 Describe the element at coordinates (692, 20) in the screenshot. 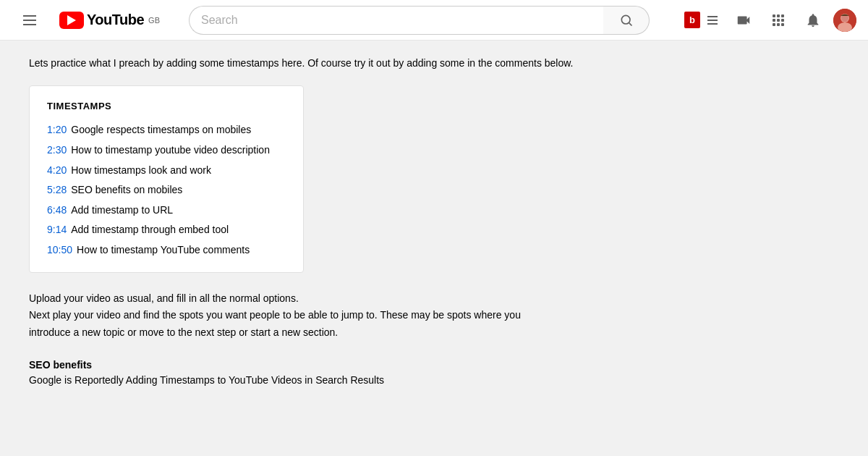

I see `subscribe-badge: b` at that location.